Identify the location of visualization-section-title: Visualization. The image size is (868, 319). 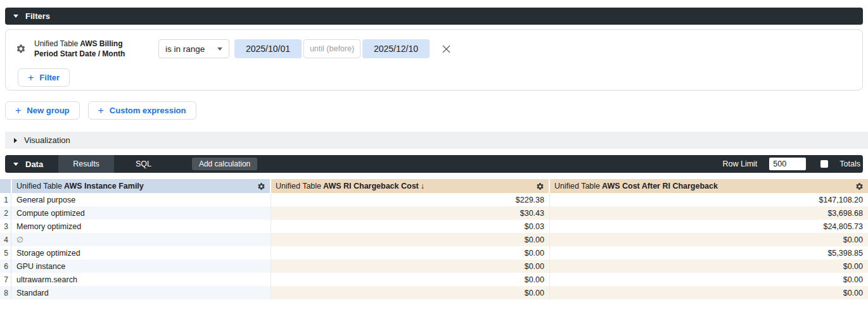
(47, 141).